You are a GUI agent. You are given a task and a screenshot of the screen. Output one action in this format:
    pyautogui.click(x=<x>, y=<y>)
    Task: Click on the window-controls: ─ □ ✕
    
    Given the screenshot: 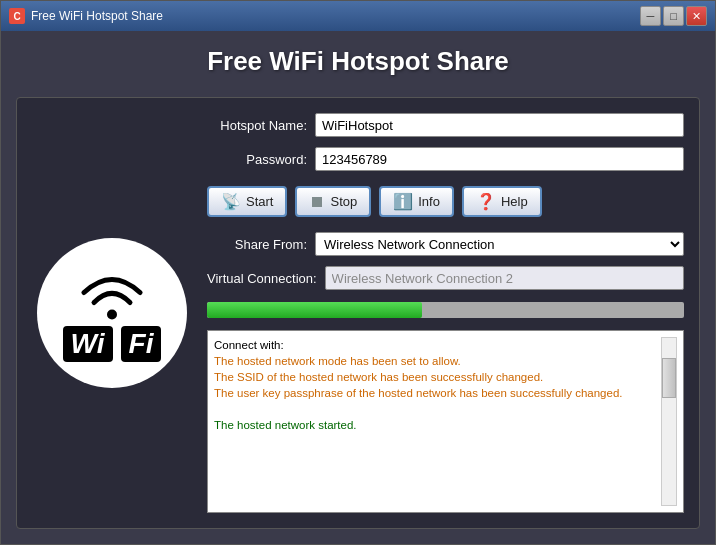 What is the action you would take?
    pyautogui.click(x=674, y=16)
    